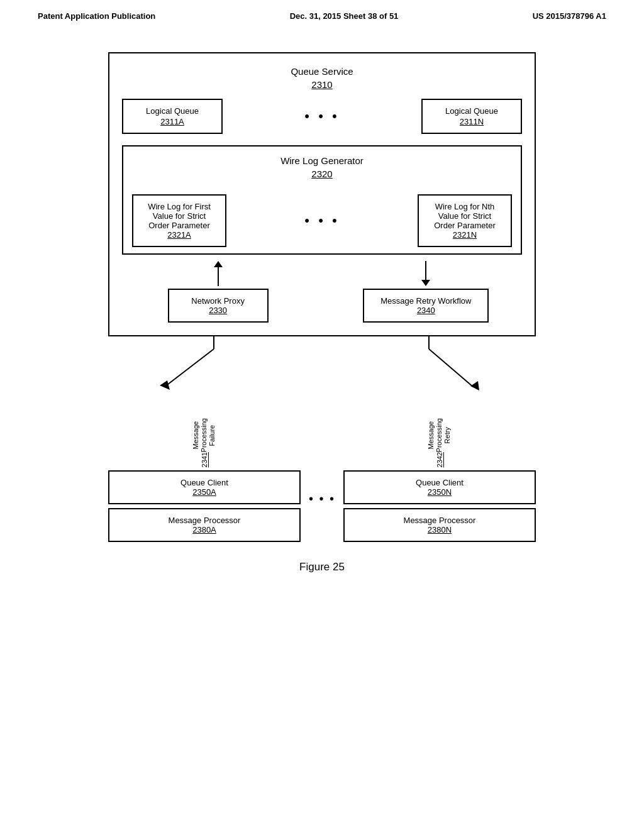 The width and height of the screenshot is (644, 830). Describe the element at coordinates (218, 311) in the screenshot. I see `network-proxy-id: 2330` at that location.